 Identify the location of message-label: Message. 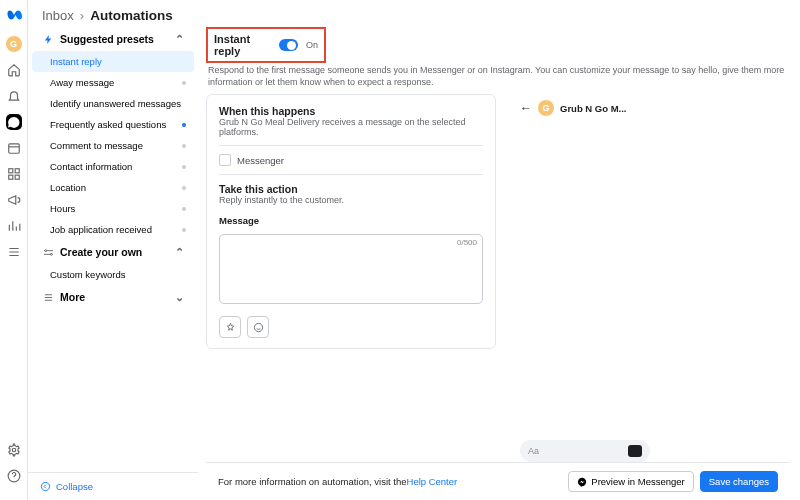
(351, 220).